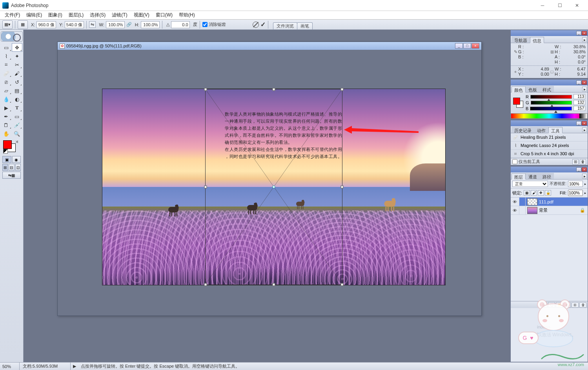 The height and width of the screenshot is (370, 588). I want to click on layer-row: 👁 背景 🔒, so click(549, 210).